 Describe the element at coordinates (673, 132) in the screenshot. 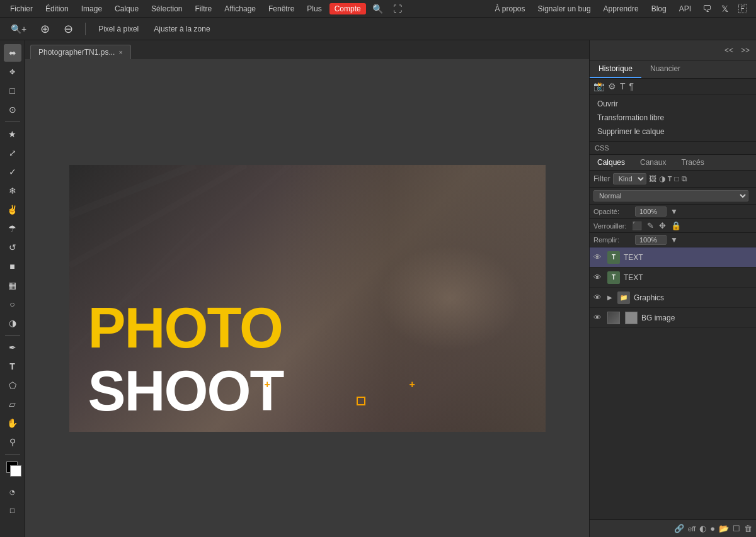

I see `history-item-delete: Supprimer le calque` at that location.